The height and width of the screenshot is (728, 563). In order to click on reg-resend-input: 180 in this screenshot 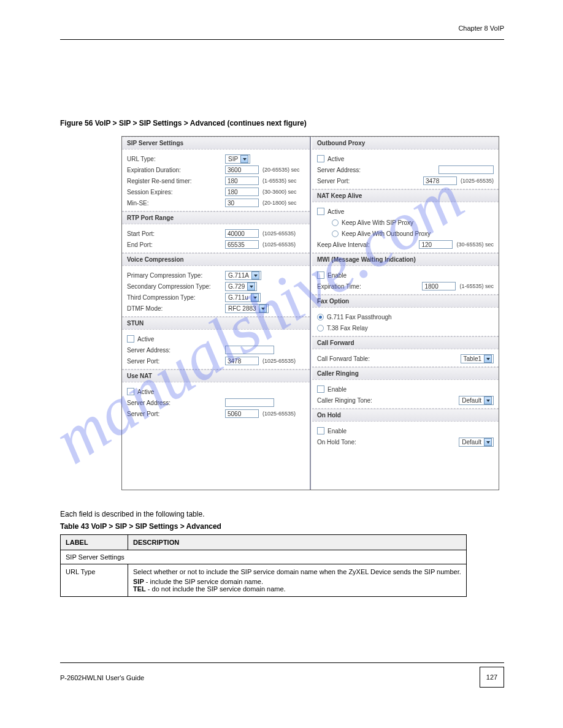, I will do `click(242, 181)`.